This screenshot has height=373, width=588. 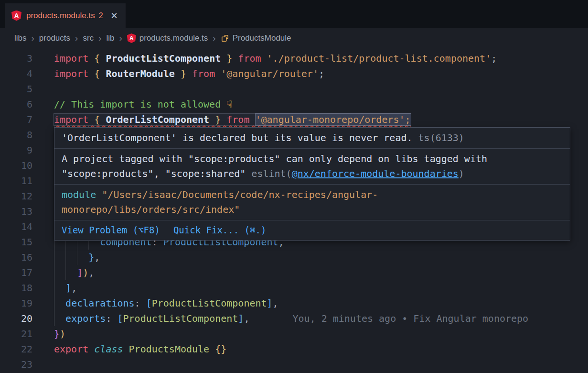 I want to click on error-range: import { OrderListComponent } from '@ang…, so click(x=232, y=120).